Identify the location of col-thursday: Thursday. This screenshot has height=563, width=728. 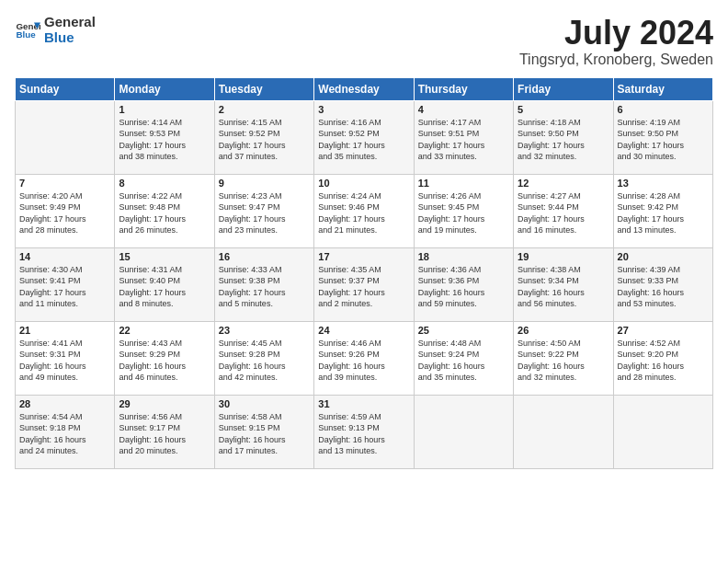
(463, 88).